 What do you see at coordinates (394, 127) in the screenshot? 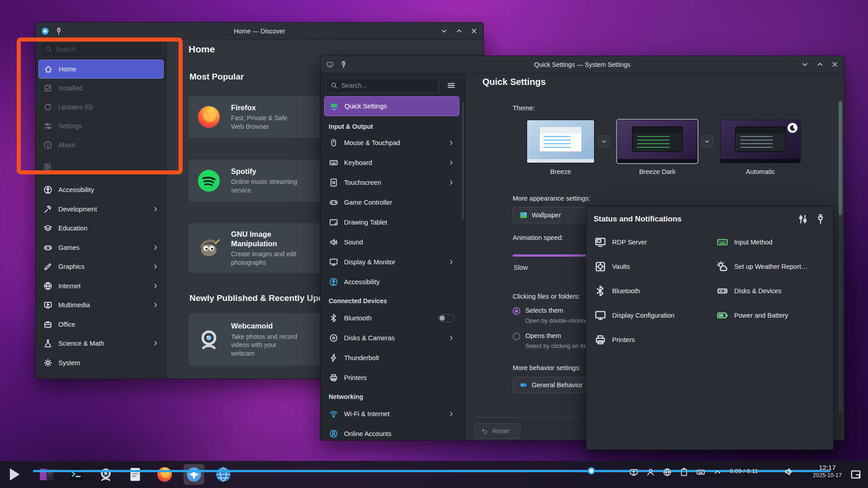
I see `group-header-input-output: Input & Output` at bounding box center [394, 127].